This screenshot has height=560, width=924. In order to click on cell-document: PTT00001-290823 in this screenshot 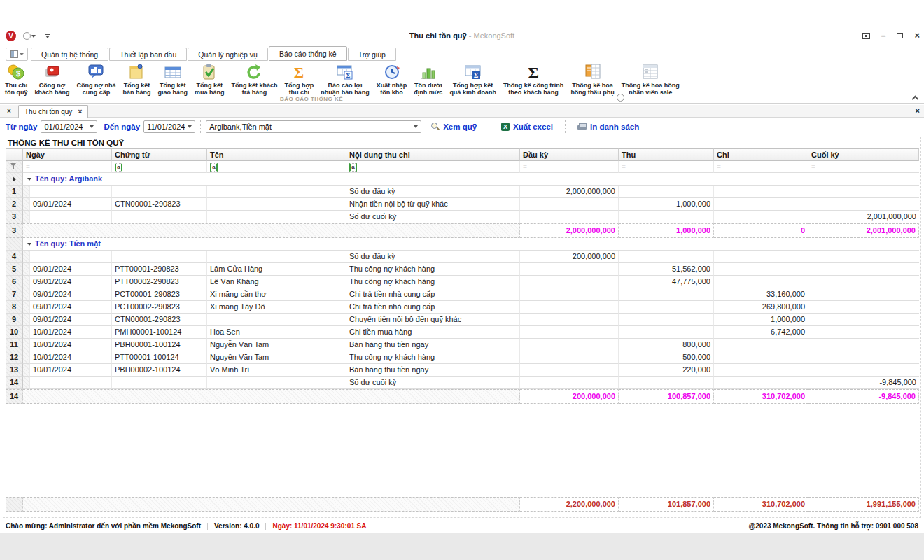, I will do `click(160, 270)`.